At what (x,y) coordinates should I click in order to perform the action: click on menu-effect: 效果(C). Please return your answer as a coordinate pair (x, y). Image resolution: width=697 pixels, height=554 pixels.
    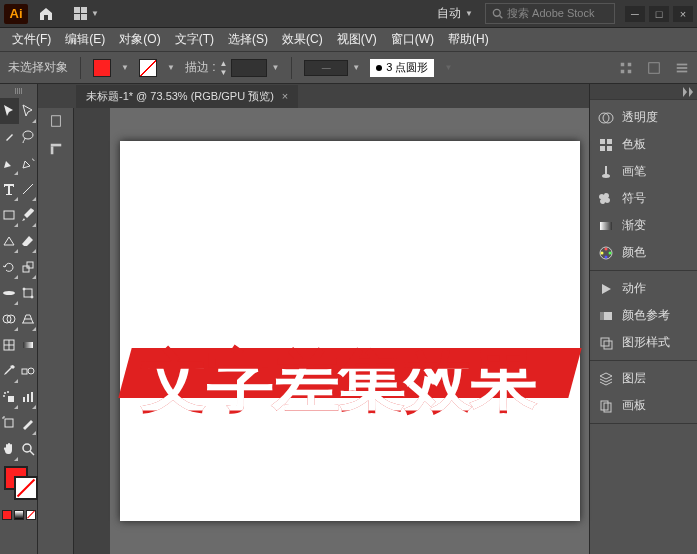
    Looking at the image, I should click on (302, 40).